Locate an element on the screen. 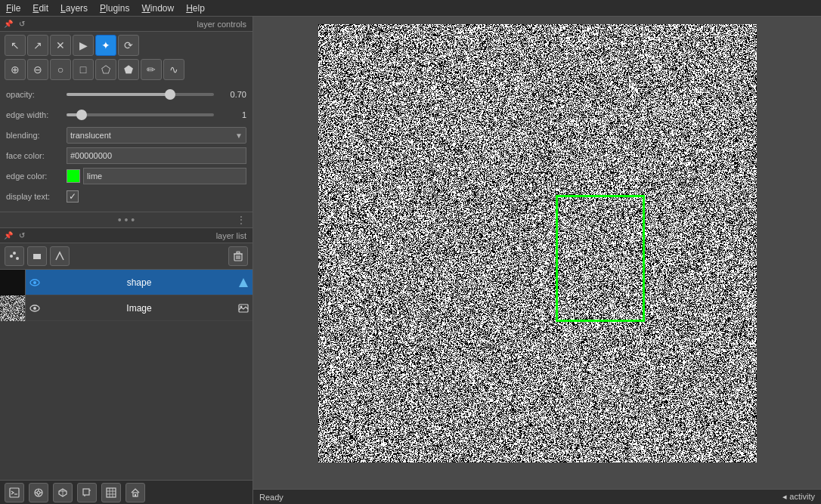 The width and height of the screenshot is (821, 504). menu-edit: Edit is located at coordinates (41, 8).